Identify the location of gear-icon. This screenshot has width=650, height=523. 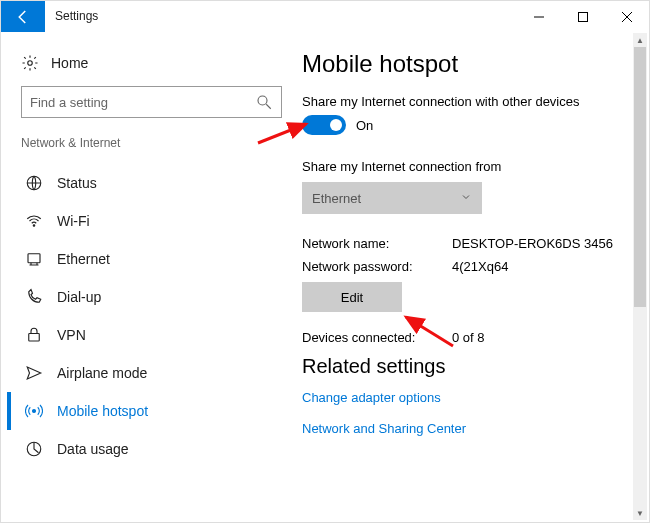
(30, 63).